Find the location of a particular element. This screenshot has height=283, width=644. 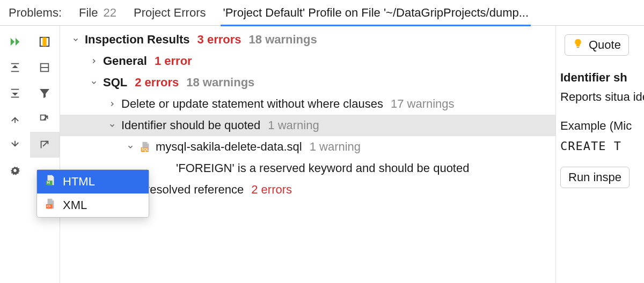

next-button is located at coordinates (15, 145).